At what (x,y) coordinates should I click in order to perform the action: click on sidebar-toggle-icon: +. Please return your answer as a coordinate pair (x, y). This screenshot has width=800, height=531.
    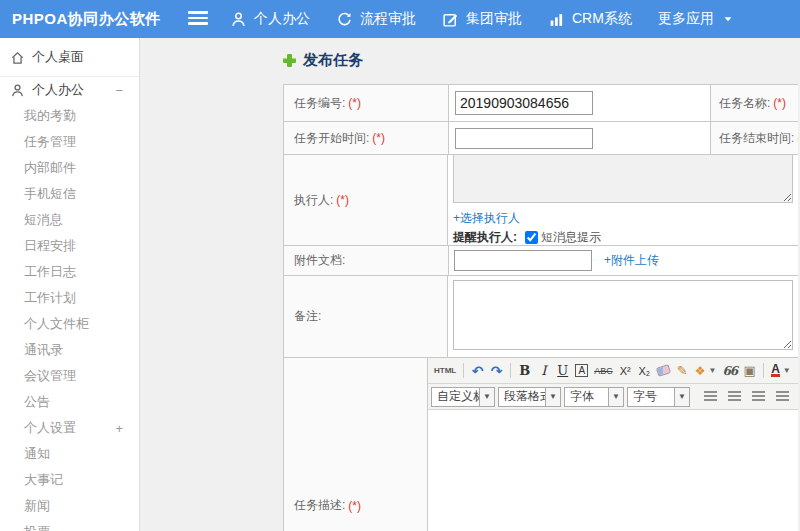
    Looking at the image, I should click on (119, 428).